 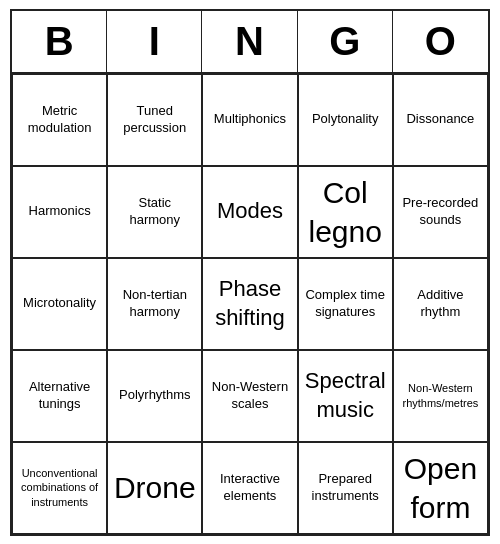 What do you see at coordinates (346, 42) in the screenshot?
I see `bingo-letter: G` at bounding box center [346, 42].